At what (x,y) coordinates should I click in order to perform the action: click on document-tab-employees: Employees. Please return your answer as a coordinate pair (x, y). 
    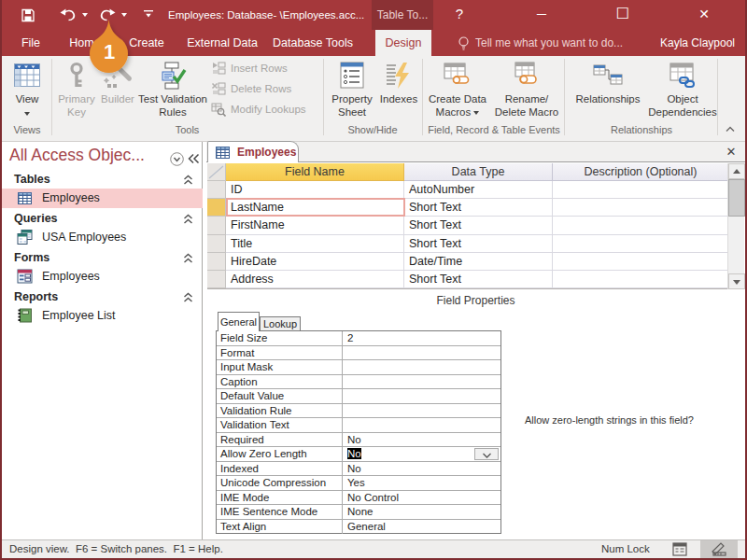
    Looking at the image, I should click on (253, 151).